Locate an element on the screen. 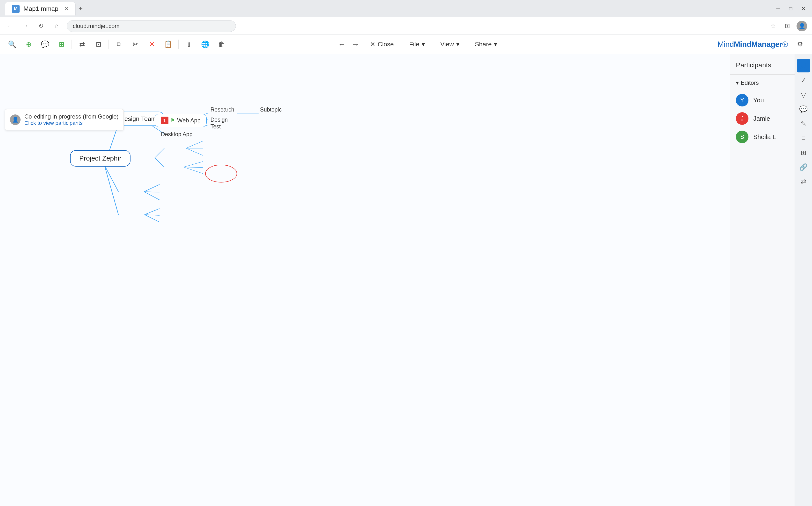 Image resolution: width=812 pixels, height=506 pixels. tab-title: Map1.mmap is located at coordinates (41, 9).